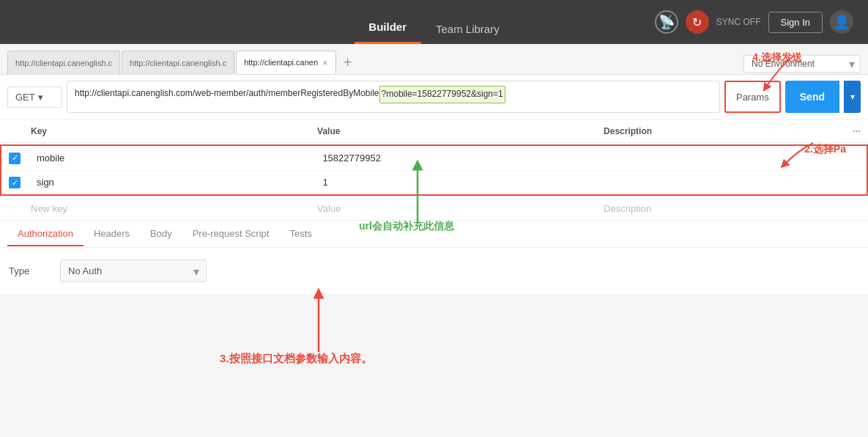 This screenshot has width=868, height=437. Describe the element at coordinates (15, 183) in the screenshot. I see `checkbox-sign: ✓` at that location.